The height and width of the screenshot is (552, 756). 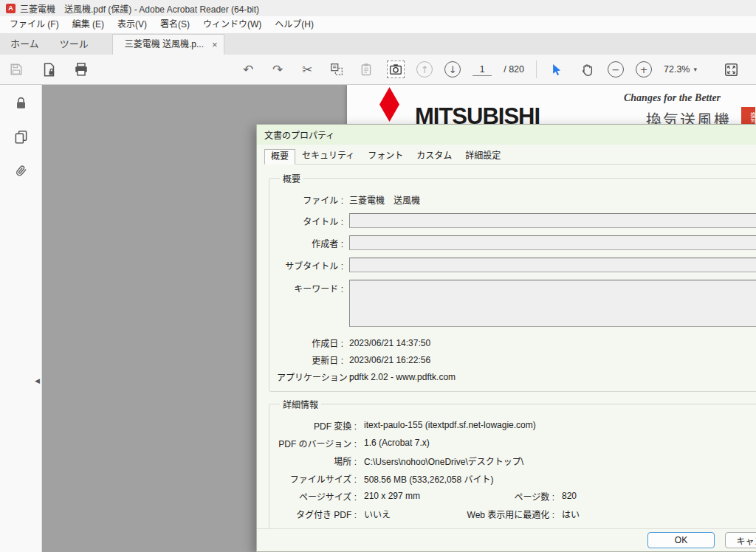 What do you see at coordinates (552, 303) in the screenshot?
I see `keywords-field` at bounding box center [552, 303].